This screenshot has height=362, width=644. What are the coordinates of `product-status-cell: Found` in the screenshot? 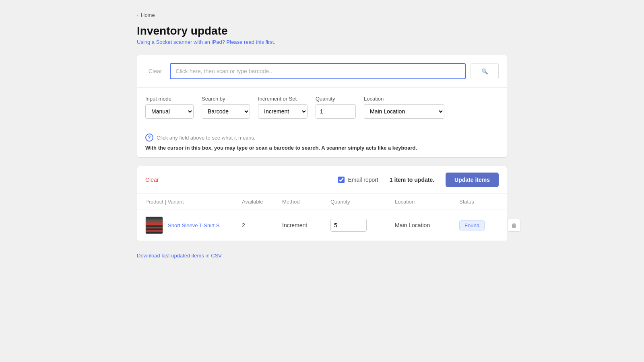 It's located at (483, 225).